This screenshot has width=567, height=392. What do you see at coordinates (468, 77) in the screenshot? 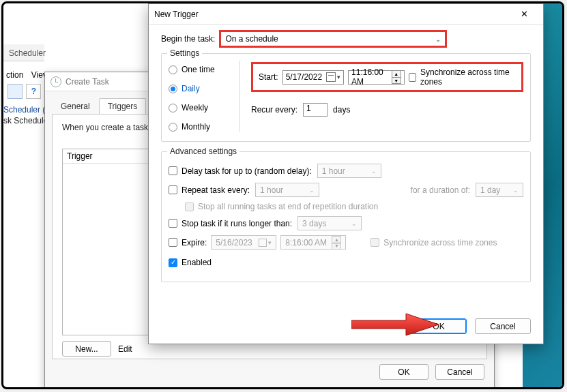
I see `sync-tz-label: Synchronize across time zones` at bounding box center [468, 77].